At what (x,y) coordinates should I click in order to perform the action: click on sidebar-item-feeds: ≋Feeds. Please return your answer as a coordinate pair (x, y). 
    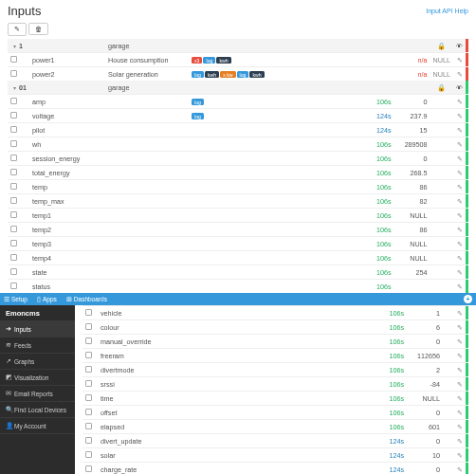
    Looking at the image, I should click on (38, 345).